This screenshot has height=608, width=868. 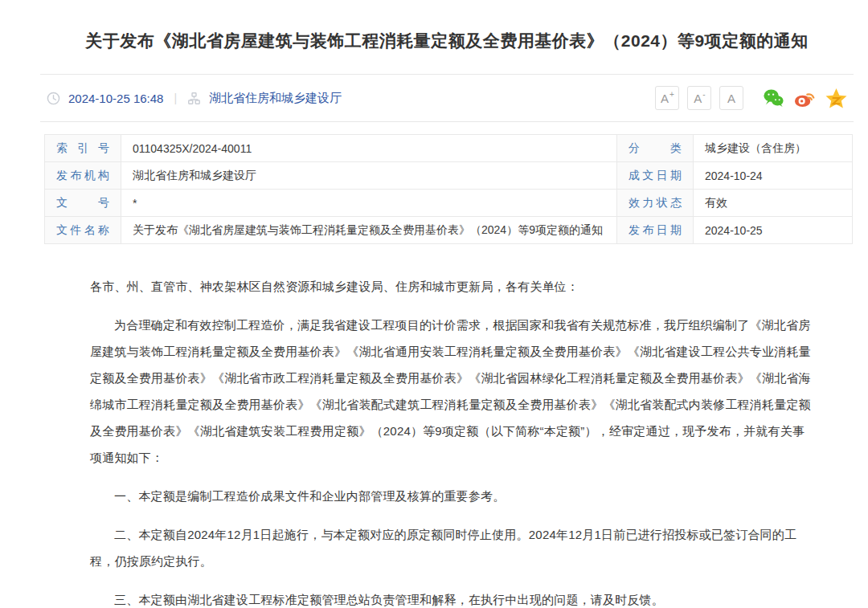 What do you see at coordinates (656, 231) in the screenshot?
I see `label-publish-date: 发布日期` at bounding box center [656, 231].